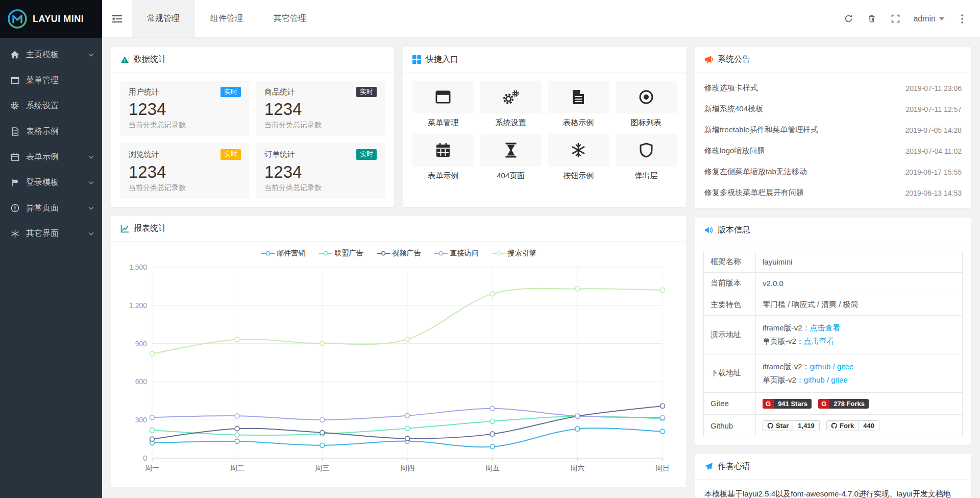 This screenshot has width=980, height=498. What do you see at coordinates (227, 18) in the screenshot?
I see `tab-label: 组件管理` at bounding box center [227, 18].